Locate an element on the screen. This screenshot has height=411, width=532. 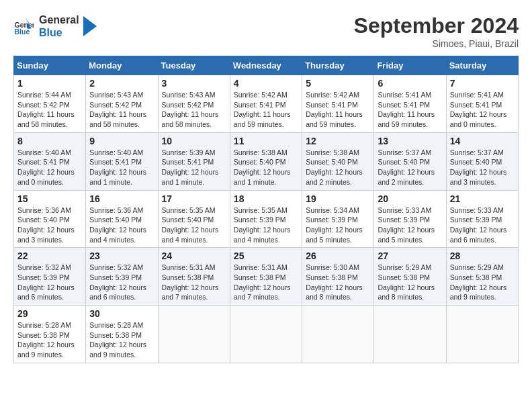
calendar-cell: 14Sunrise: 5:37 AM Sunset: 5:40 PM Dayli… is located at coordinates (482, 161).